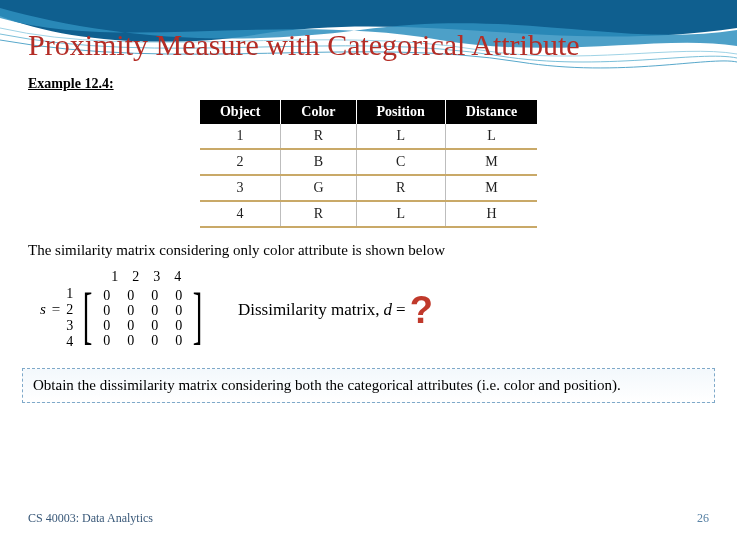 The width and height of the screenshot is (737, 540). I want to click on col-header: Distance, so click(491, 112).